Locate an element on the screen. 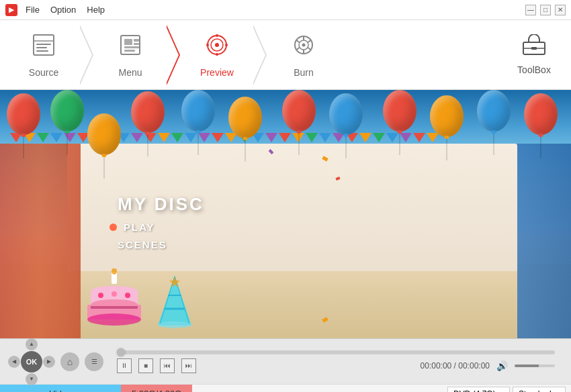  menu-file: File is located at coordinates (32, 9).